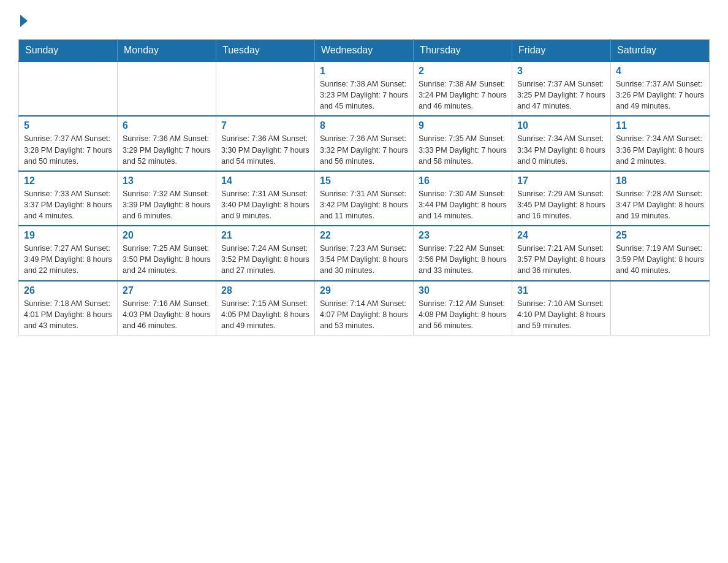  What do you see at coordinates (265, 259) in the screenshot?
I see `day-info: Sunrise: 7:24 AM Sunset: 3:52 PM Dayligh…` at bounding box center [265, 259].